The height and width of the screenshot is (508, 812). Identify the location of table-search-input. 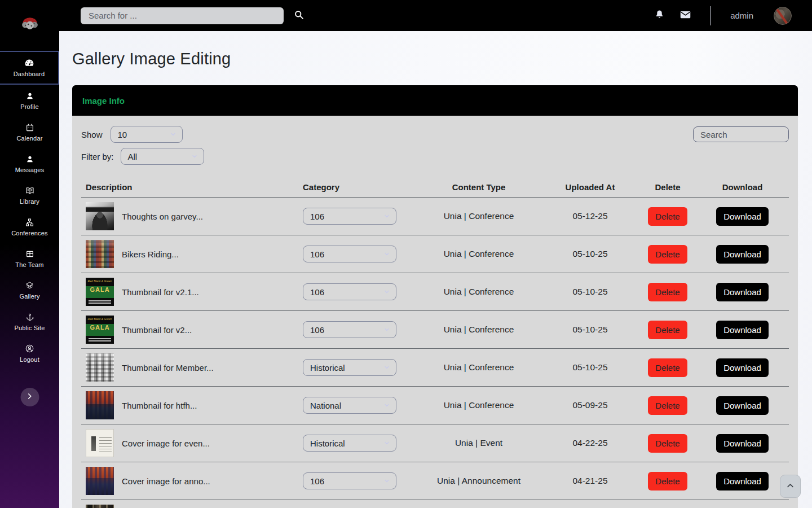
(741, 134).